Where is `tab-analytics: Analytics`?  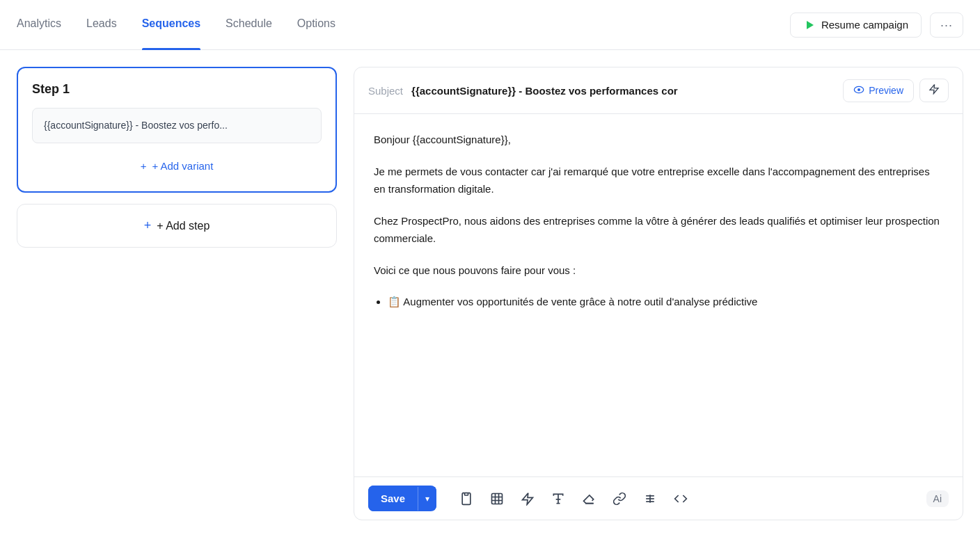
tab-analytics: Analytics is located at coordinates (39, 25).